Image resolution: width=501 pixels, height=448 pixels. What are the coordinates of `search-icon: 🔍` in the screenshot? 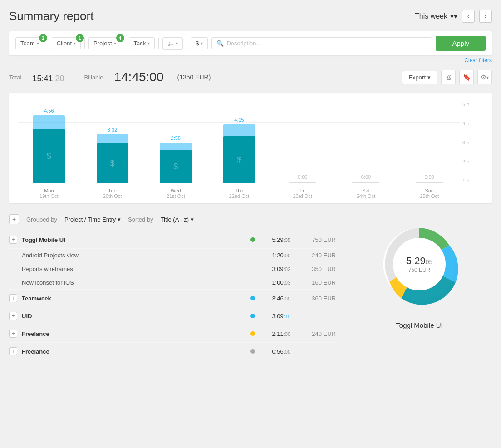 It's located at (220, 44).